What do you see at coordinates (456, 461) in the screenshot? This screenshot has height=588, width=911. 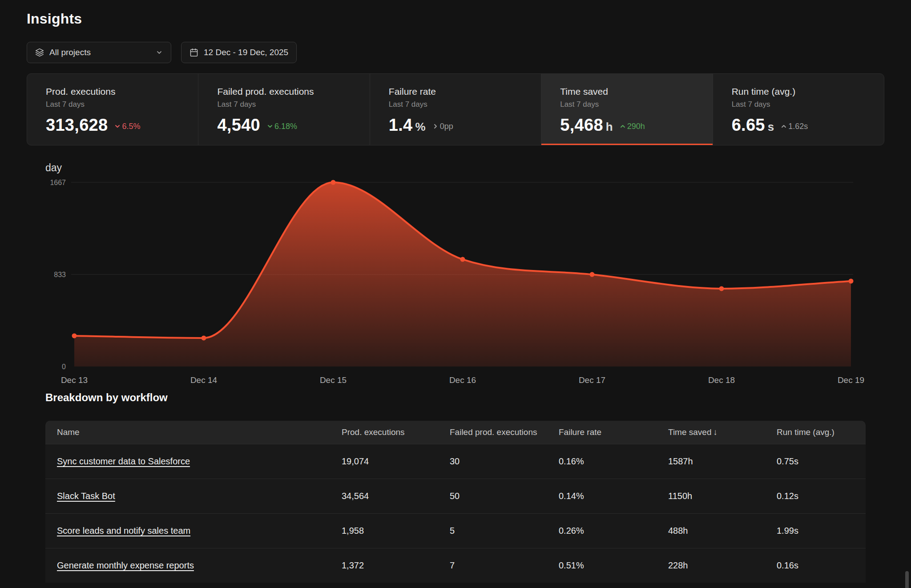 I see `table-row: Sync customer data to Salesforce 19,074 …` at bounding box center [456, 461].